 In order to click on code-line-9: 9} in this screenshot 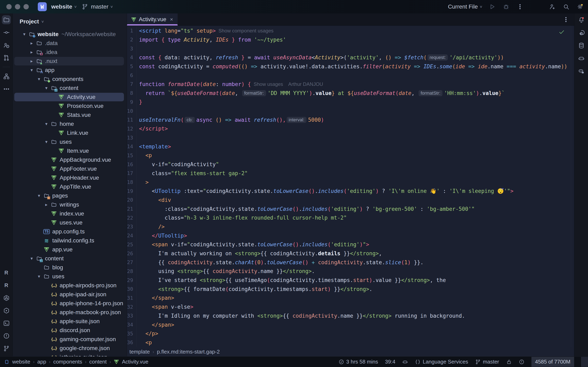, I will do `click(351, 102)`.